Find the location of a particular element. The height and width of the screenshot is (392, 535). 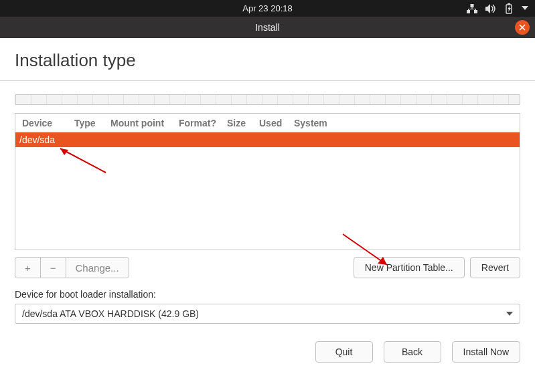

clock-text: Apr 23 20:18 is located at coordinates (267, 8).